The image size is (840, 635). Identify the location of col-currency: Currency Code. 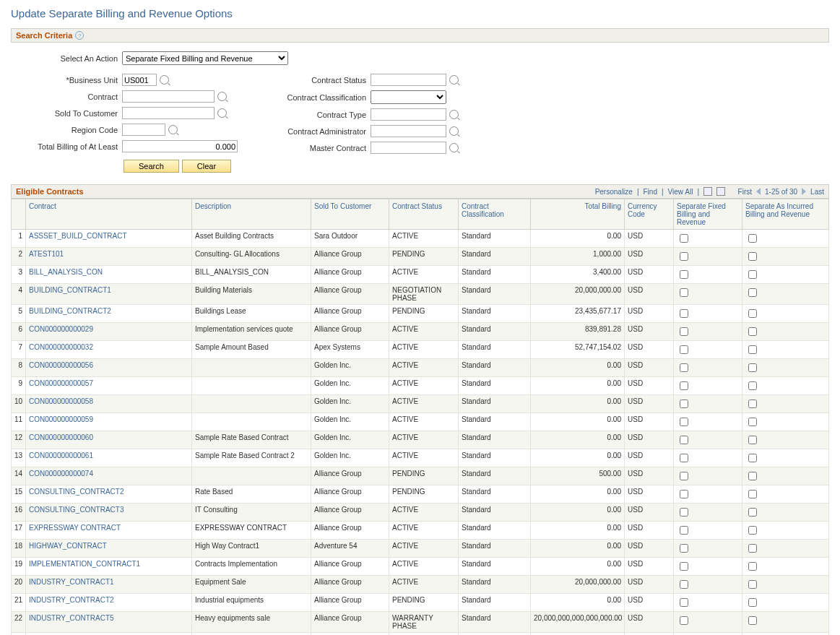
(649, 215).